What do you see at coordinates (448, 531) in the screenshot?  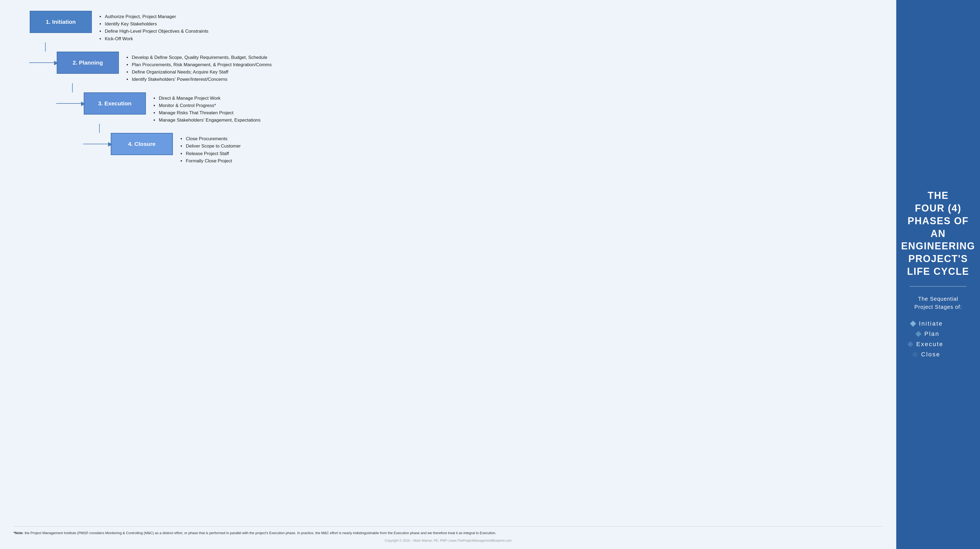 I see `footer-note: *Note: the Project Management Institute …` at bounding box center [448, 531].